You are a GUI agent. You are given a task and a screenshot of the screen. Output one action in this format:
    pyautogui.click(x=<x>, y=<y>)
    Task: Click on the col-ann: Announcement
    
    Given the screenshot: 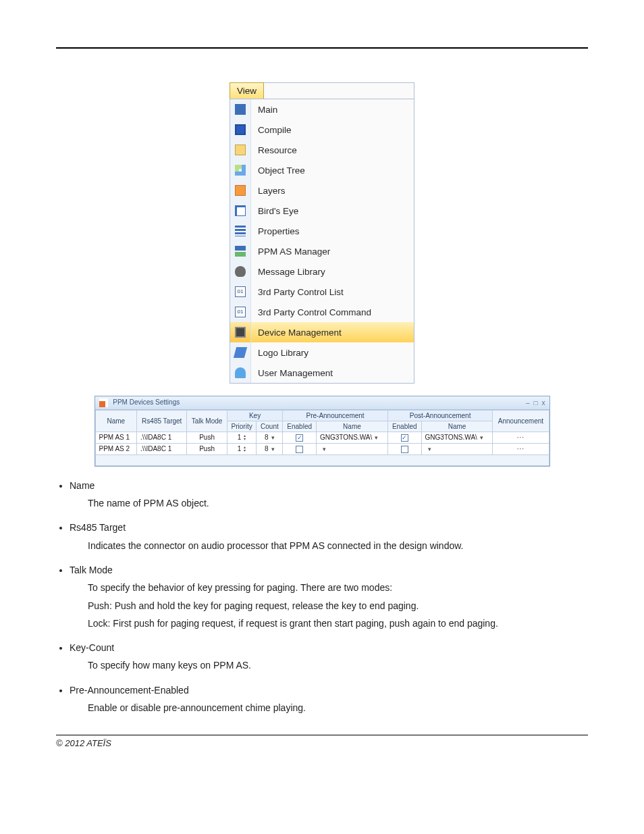 What is the action you would take?
    pyautogui.click(x=521, y=421)
    